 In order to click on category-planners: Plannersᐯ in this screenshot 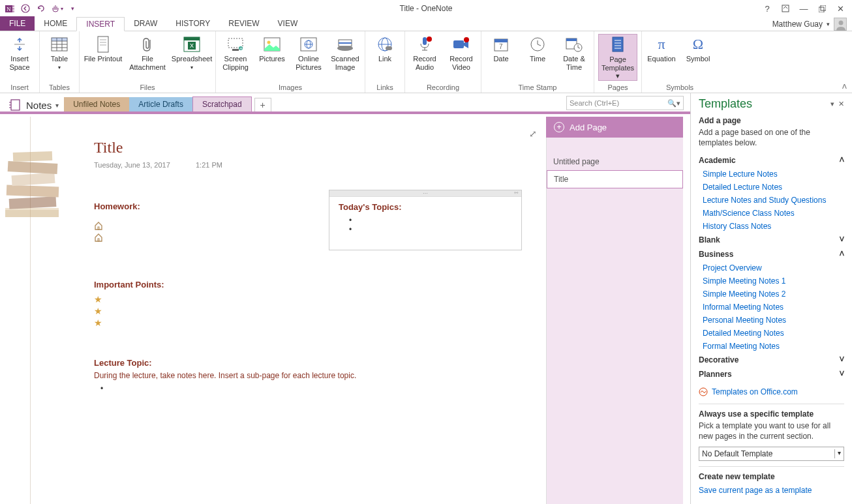, I will do `click(771, 374)`.